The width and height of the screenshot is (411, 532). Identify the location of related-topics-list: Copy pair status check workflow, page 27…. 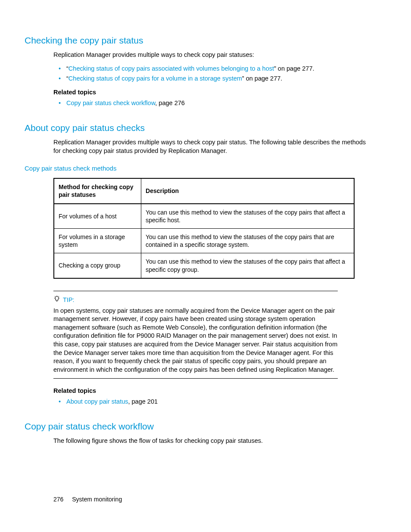
(213, 103).